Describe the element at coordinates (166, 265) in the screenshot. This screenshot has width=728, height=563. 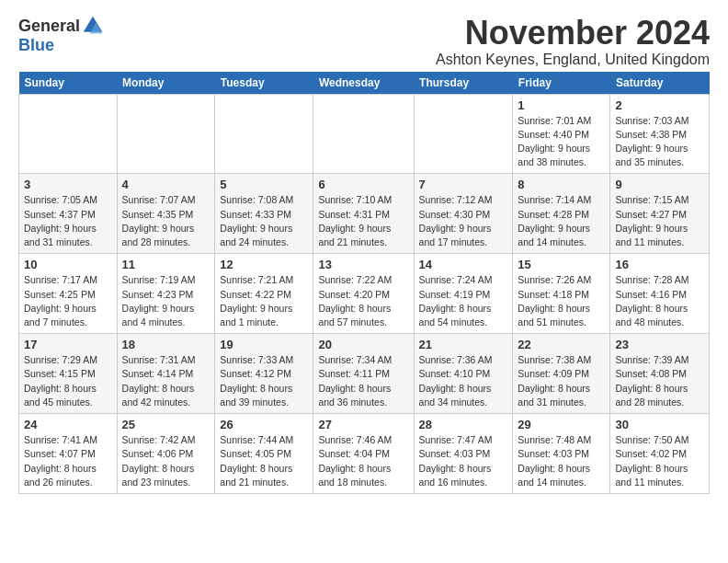
I see `day-number: 11` at that location.